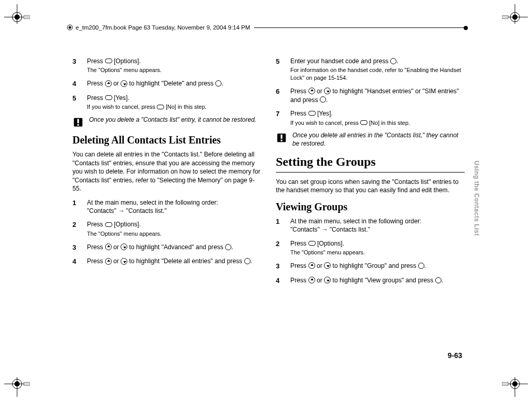 This screenshot has width=532, height=401. Describe the element at coordinates (167, 140) in the screenshot. I see `heading-deleting-all: Deleting All Contacts List Entries` at that location.